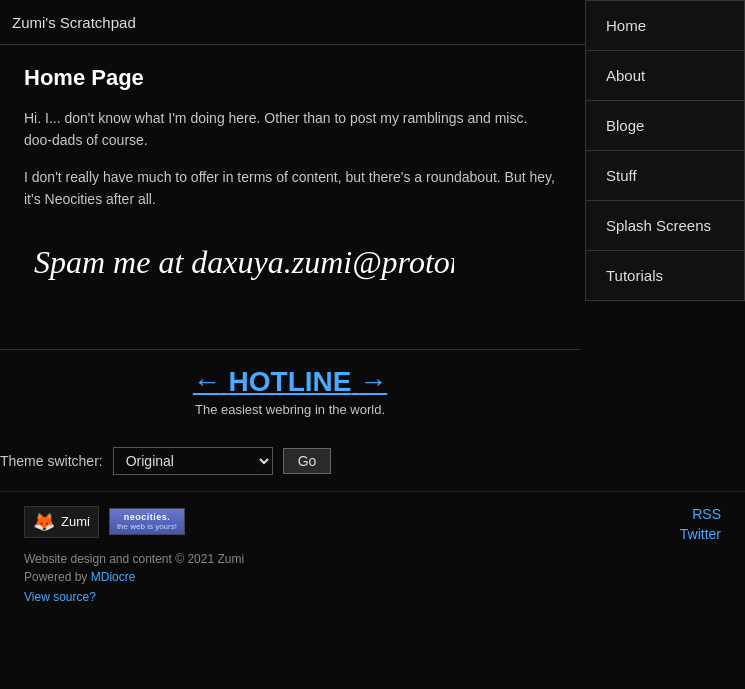 This screenshot has height=689, width=745. What do you see at coordinates (290, 78) in the screenshot?
I see `page-heading: Home Page` at bounding box center [290, 78].